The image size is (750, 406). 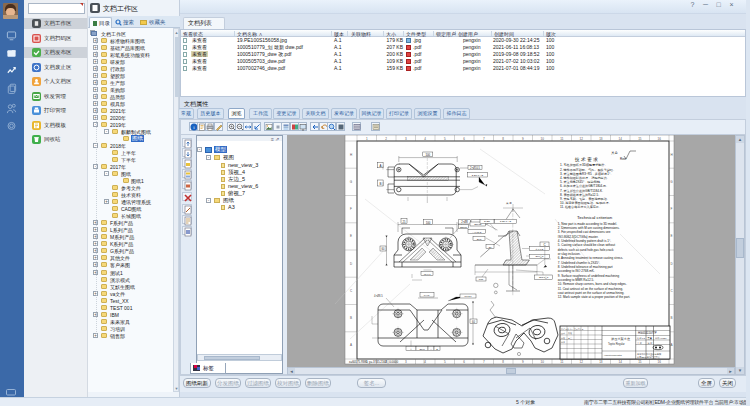 I want to click on svg-text: Rz12.5, so click(x=469, y=296).